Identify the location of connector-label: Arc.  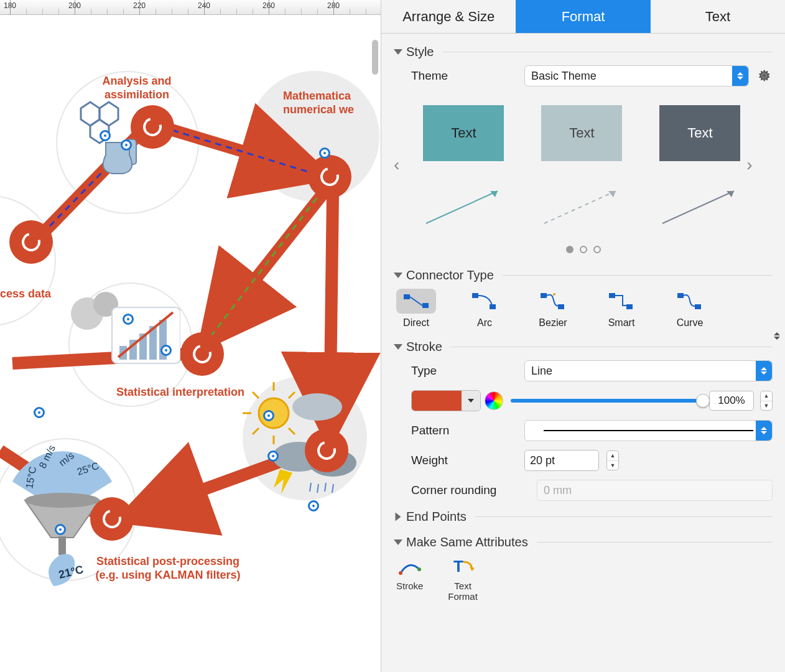
(485, 323).